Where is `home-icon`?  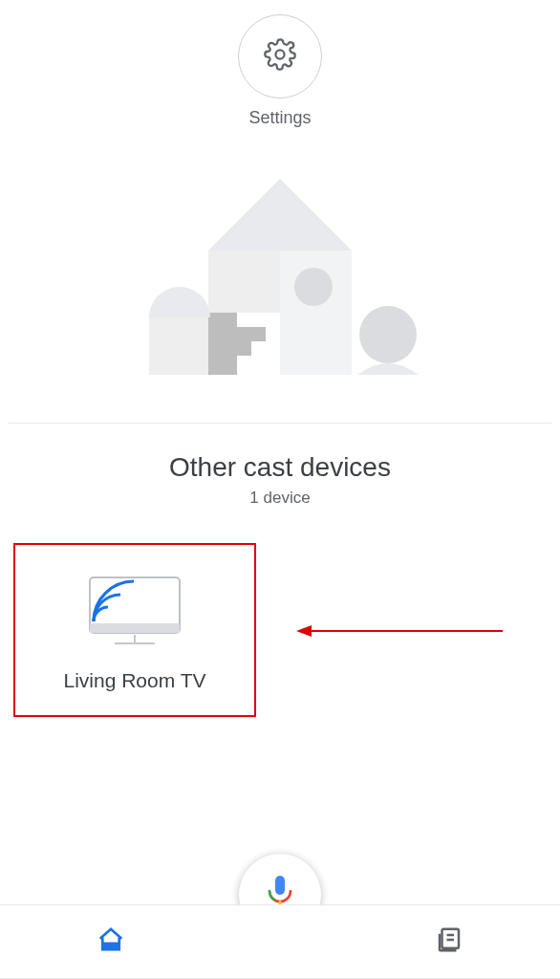 home-icon is located at coordinates (111, 942).